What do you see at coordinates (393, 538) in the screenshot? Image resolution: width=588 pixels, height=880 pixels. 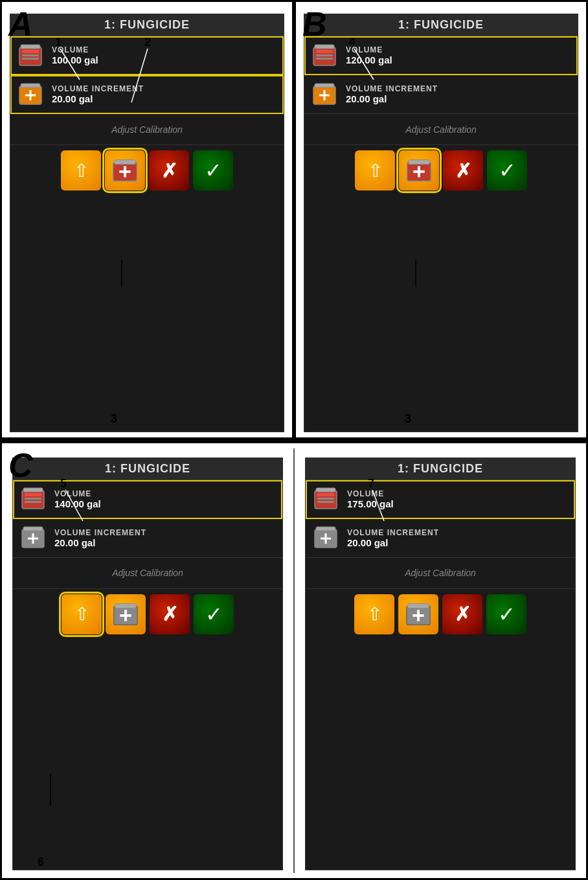 I see `increment-label-c2: VOLUME INCREMENT 20.00 gal` at bounding box center [393, 538].